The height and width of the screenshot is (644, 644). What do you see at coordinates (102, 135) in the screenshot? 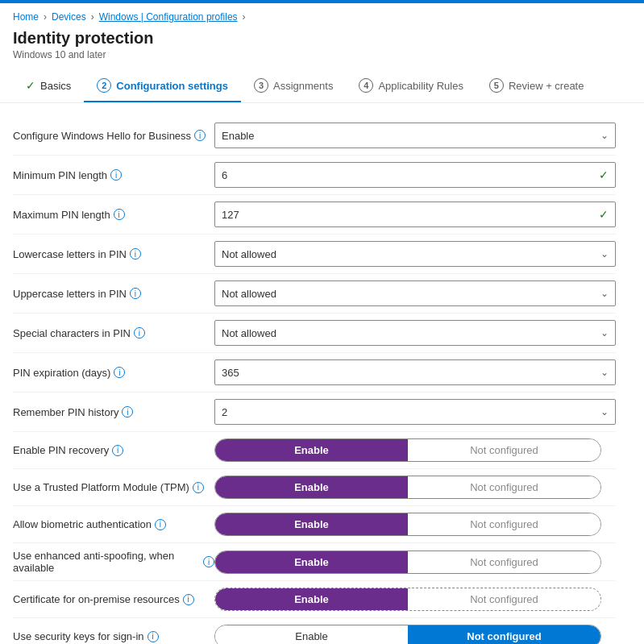
I see `label-configure-windows-hello: Configure Windows Hello for Business` at bounding box center [102, 135].